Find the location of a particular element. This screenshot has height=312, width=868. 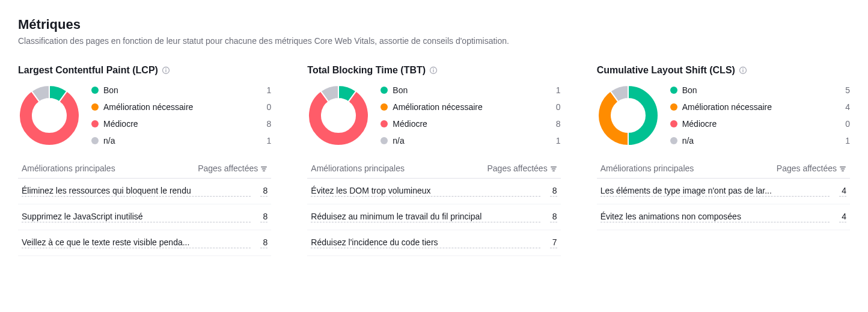

table-row: Évitez les animations non composées4 is located at coordinates (724, 218).